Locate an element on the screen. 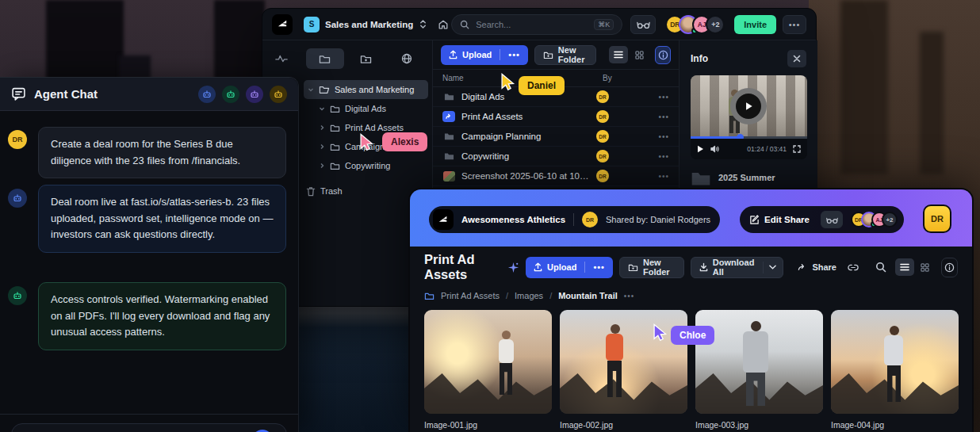  close-icon is located at coordinates (797, 59).